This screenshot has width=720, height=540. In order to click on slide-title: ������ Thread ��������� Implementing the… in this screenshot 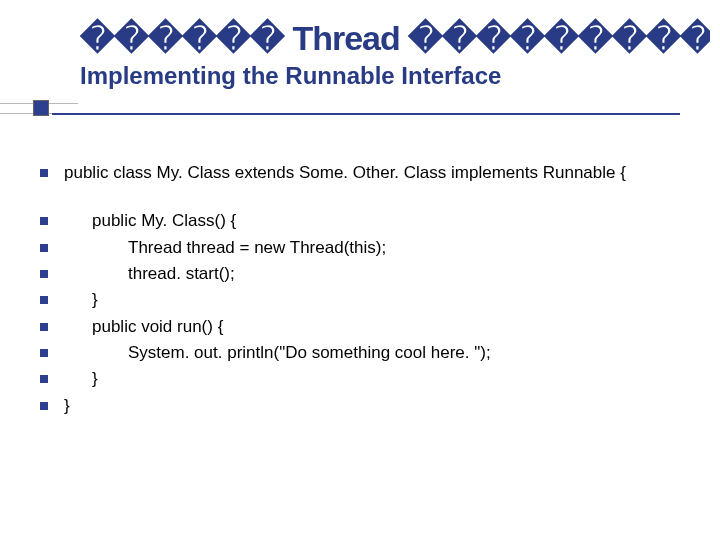, I will do `click(395, 54)`.